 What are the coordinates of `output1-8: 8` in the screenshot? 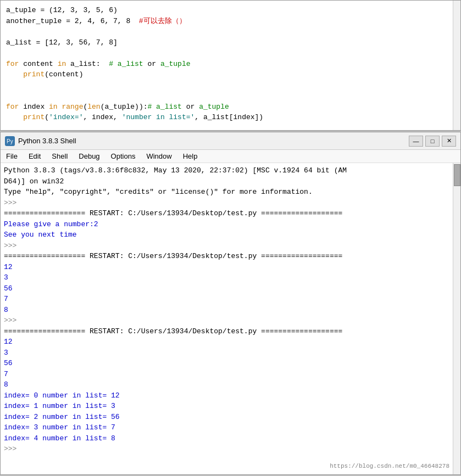 It's located at (6, 310).